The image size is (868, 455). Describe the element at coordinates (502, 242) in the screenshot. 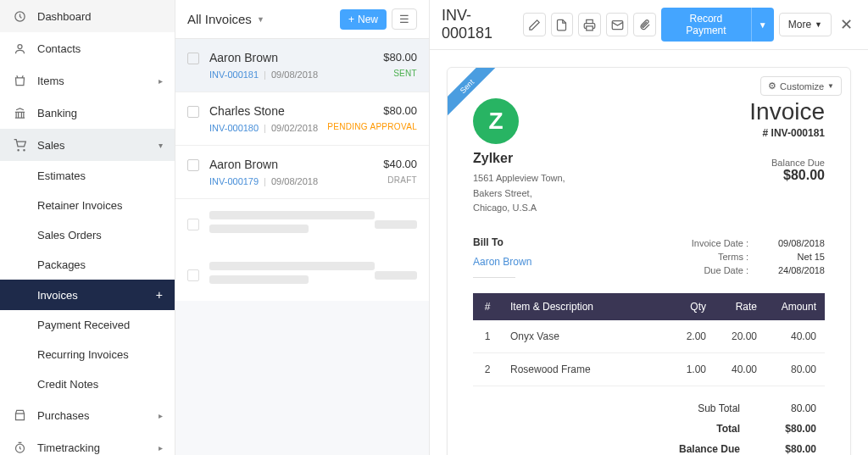

I see `bill-to-label: Bill To` at that location.